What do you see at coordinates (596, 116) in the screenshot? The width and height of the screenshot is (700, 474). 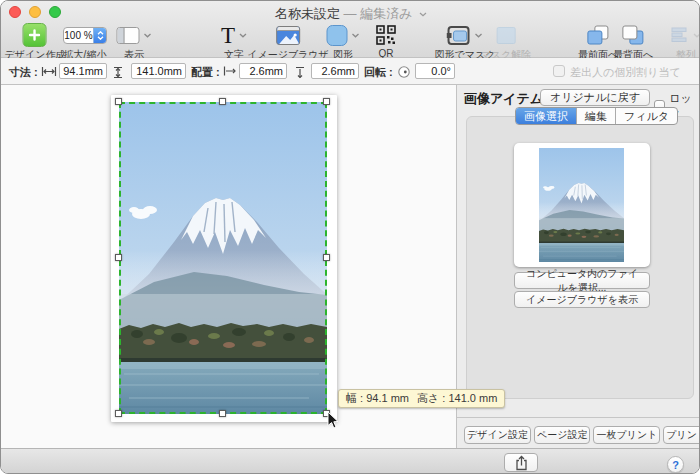 I see `tab-edit: 編集` at bounding box center [596, 116].